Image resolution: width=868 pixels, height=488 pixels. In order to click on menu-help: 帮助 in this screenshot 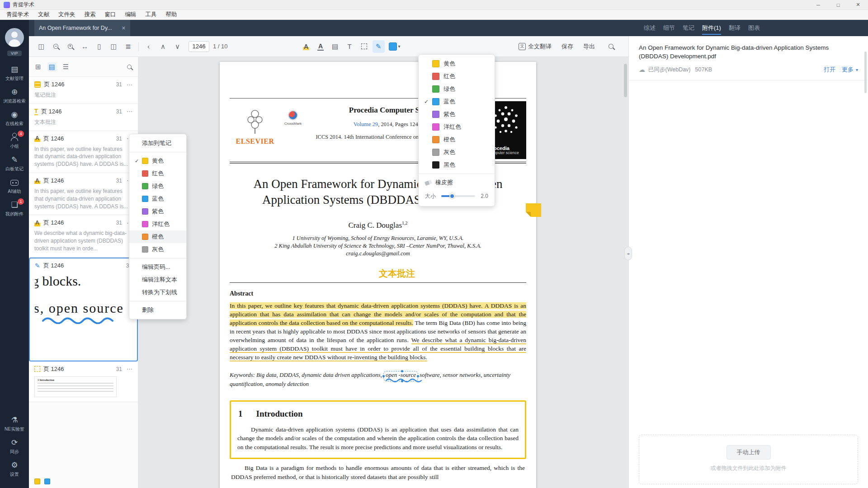, I will do `click(172, 15)`.